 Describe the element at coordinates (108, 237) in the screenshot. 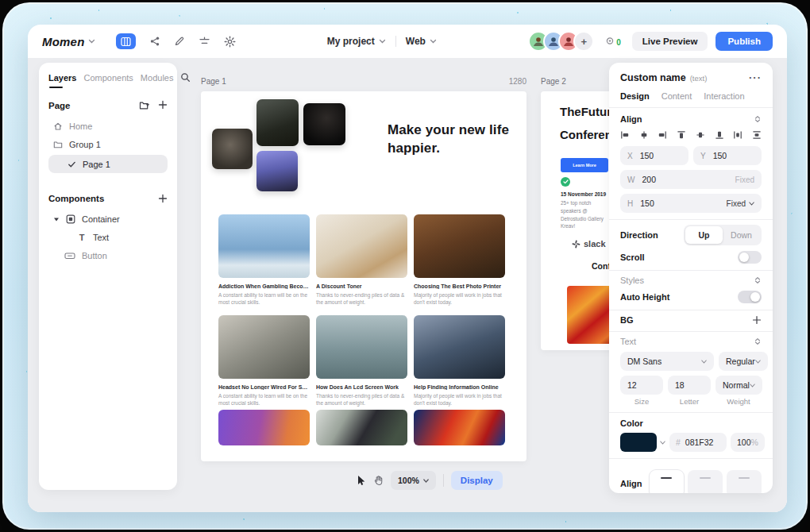

I see `sidebar-item-text: T Text` at that location.